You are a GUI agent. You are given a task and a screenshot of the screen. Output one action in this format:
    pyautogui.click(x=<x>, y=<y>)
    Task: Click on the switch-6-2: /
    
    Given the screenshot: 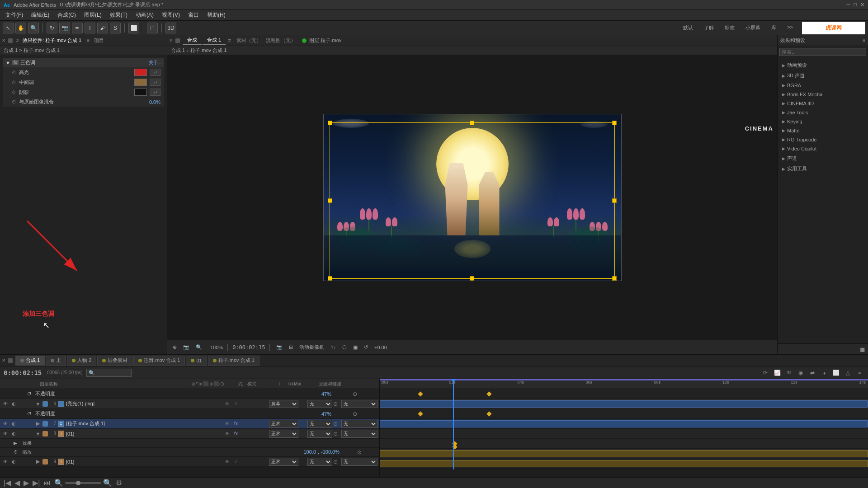 What is the action you would take?
    pyautogui.click(x=236, y=404)
    